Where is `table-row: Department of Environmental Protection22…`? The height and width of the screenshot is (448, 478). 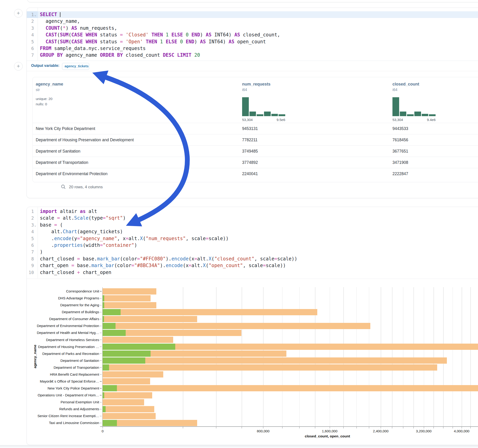
table-row: Department of Environmental Protection22… is located at coordinates (255, 174).